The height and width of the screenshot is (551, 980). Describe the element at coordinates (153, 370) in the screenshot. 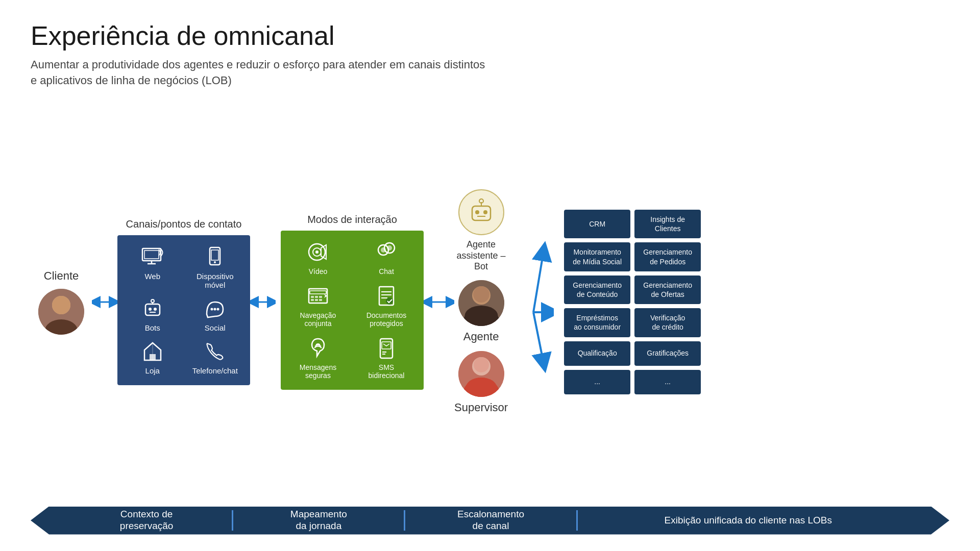

I see `canal-loja-label: Loja` at that location.